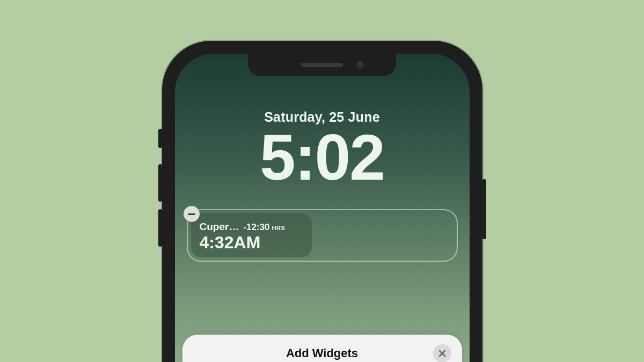  I want to click on volume-up-button, so click(160, 183).